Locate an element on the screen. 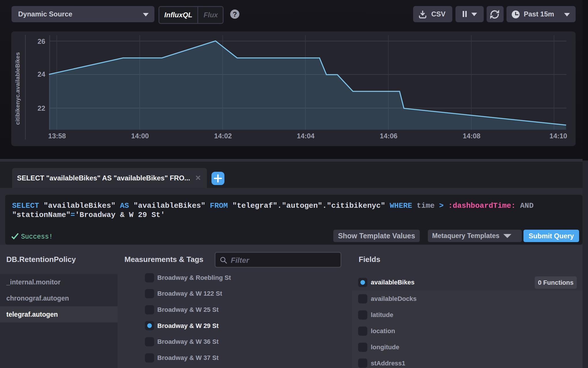 Image resolution: width=588 pixels, height=368 pixels. svg-text: 14:10 is located at coordinates (558, 136).